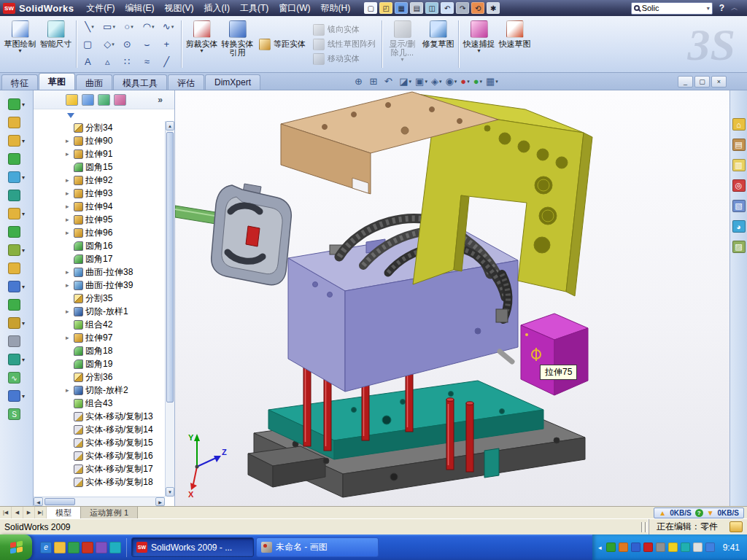 The height and width of the screenshot is (560, 747). What do you see at coordinates (479, 44) in the screenshot?
I see `quick-snaps-button: 快速捕捉 ▾` at bounding box center [479, 44].